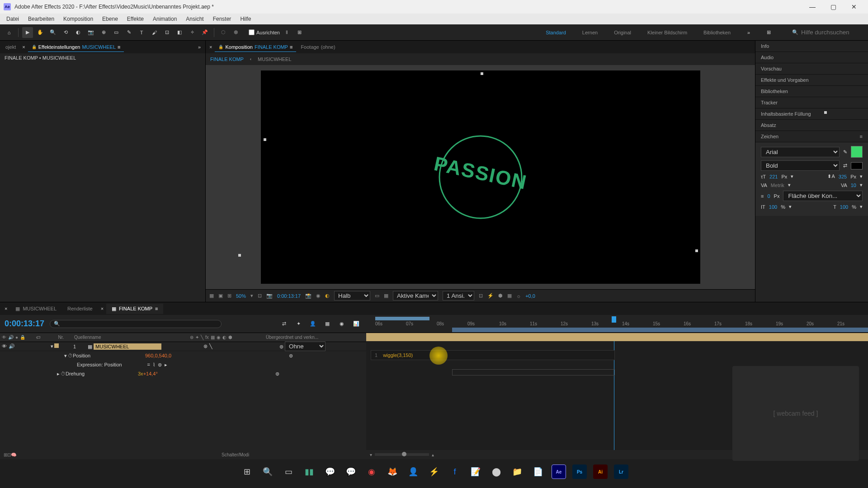 Image resolution: width=868 pixels, height=488 pixels. I want to click on lightroom-icon: Lr, so click(621, 472).